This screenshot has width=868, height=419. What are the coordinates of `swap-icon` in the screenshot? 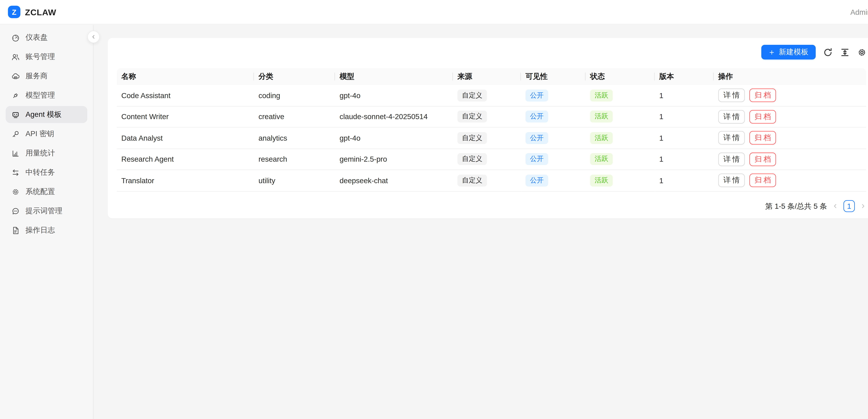 It's located at (16, 173).